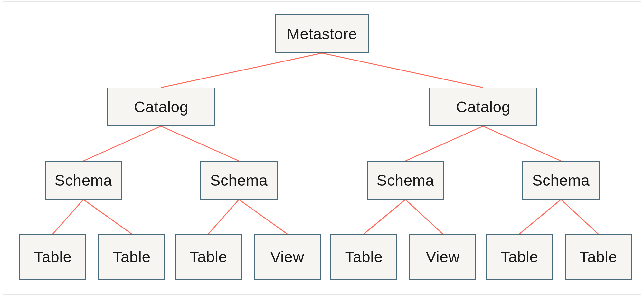  What do you see at coordinates (53, 257) in the screenshot?
I see `node-leaf-1: Table` at bounding box center [53, 257].